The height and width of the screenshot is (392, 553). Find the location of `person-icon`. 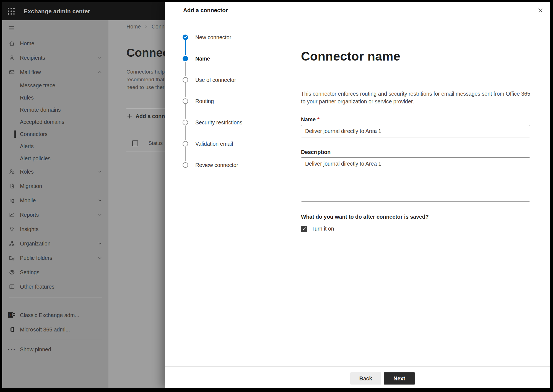

person-icon is located at coordinates (12, 58).